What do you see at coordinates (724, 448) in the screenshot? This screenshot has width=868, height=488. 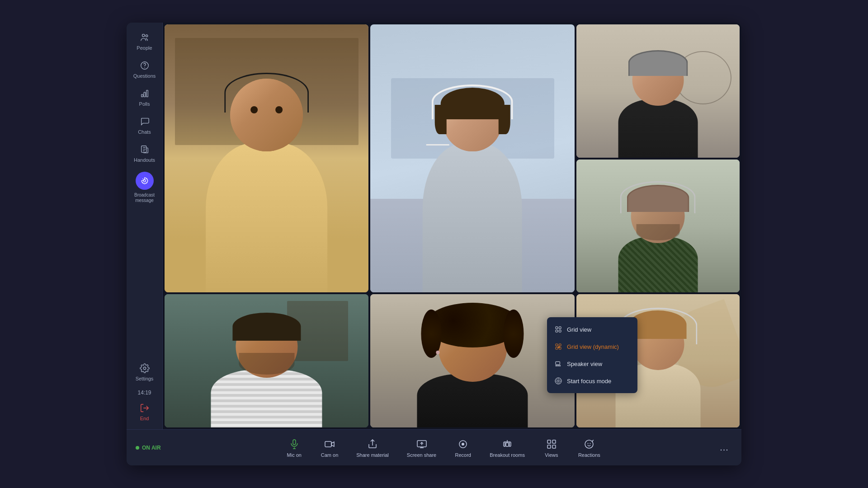 I see `more-button: ...` at bounding box center [724, 448].